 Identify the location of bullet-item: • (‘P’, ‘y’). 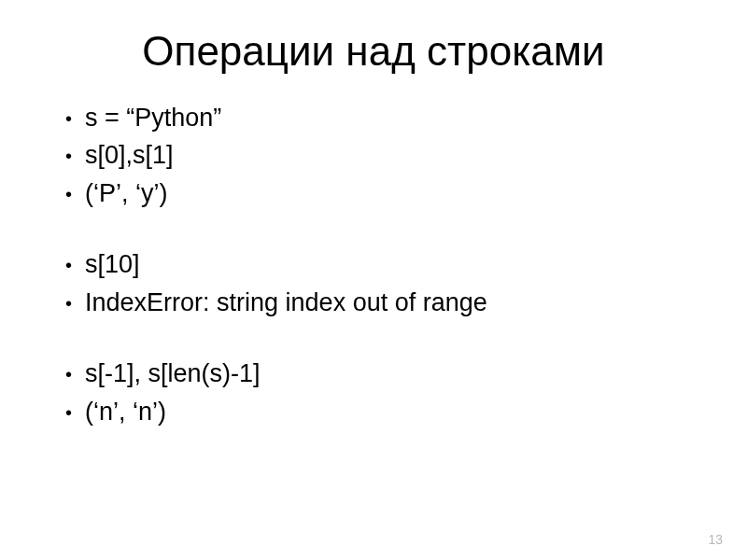
(383, 193).